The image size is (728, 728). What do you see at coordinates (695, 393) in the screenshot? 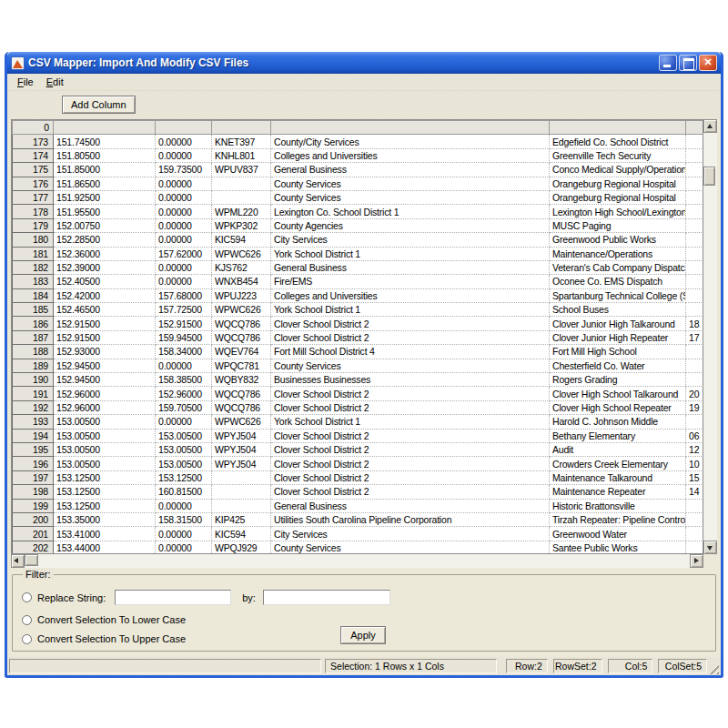
I see `data-cell: 20` at bounding box center [695, 393].